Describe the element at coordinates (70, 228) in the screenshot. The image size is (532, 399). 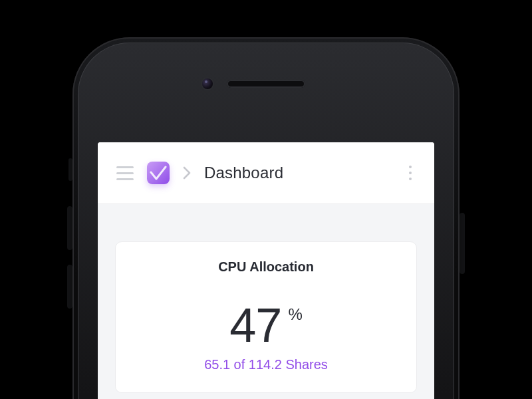
I see `phone-volume-up` at that location.